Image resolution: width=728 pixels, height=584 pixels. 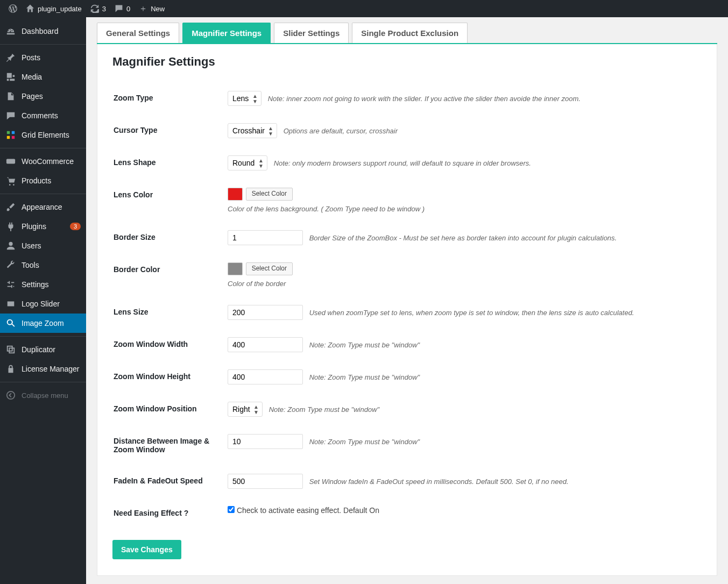 What do you see at coordinates (265, 238) in the screenshot?
I see `border-size-input` at bounding box center [265, 238].